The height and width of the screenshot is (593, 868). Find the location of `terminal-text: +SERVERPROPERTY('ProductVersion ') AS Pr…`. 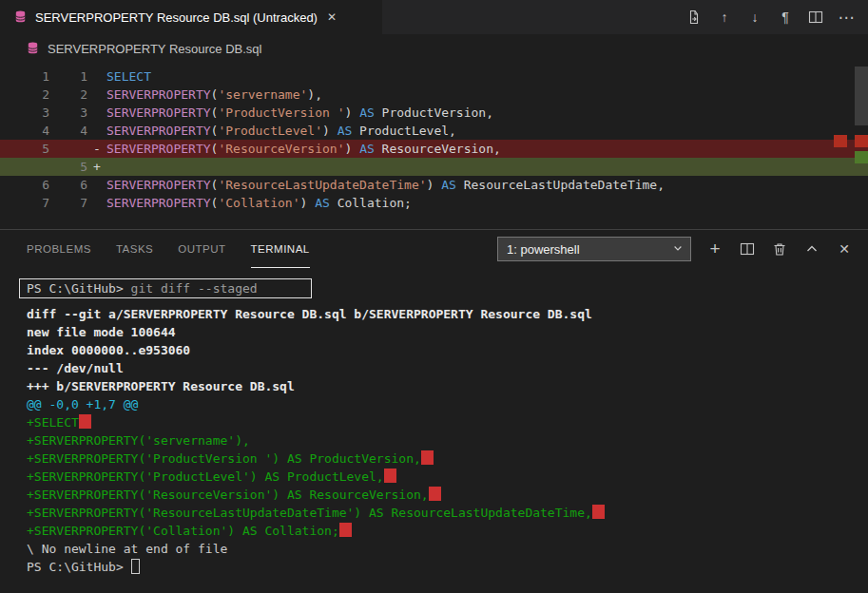

terminal-text: +SERVERPROPERTY('ProductVersion ') AS Pr… is located at coordinates (224, 458).